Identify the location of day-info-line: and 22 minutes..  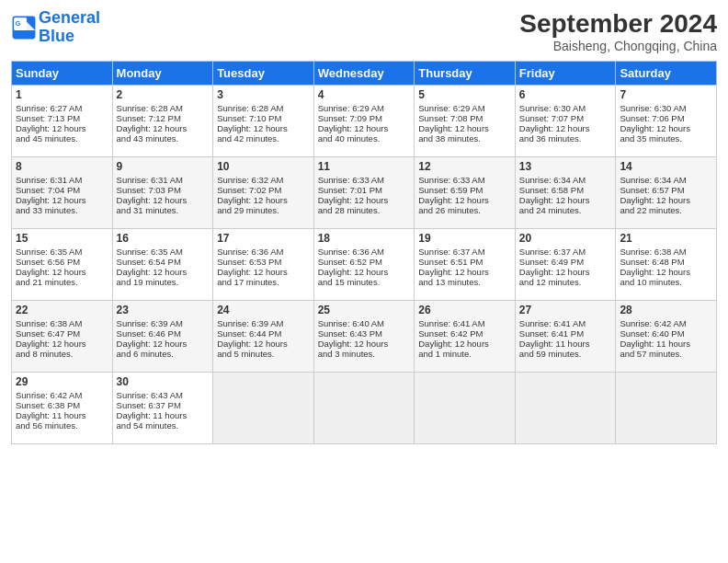
(665, 210).